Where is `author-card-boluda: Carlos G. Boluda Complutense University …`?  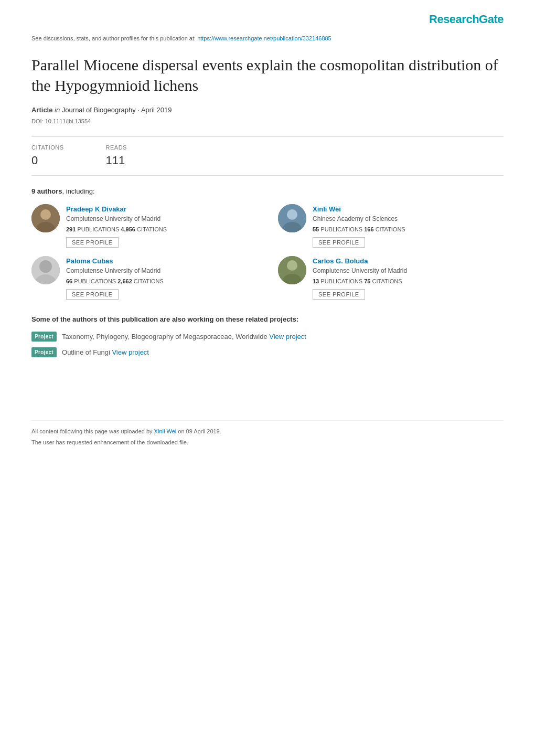
author-card-boluda: Carlos G. Boluda Complutense University … is located at coordinates (391, 278).